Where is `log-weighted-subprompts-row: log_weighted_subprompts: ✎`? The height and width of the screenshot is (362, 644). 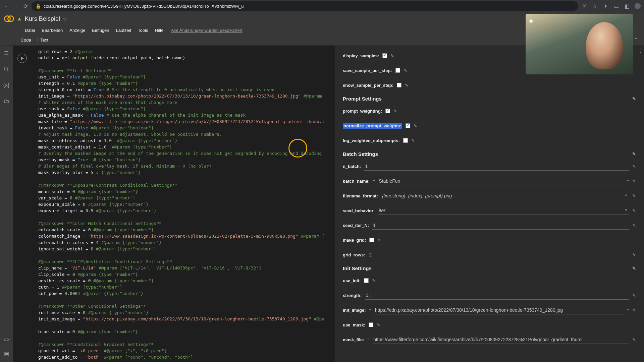
log-weighted-subprompts-row: log_weighted_subprompts: ✎ is located at coordinates (489, 140).